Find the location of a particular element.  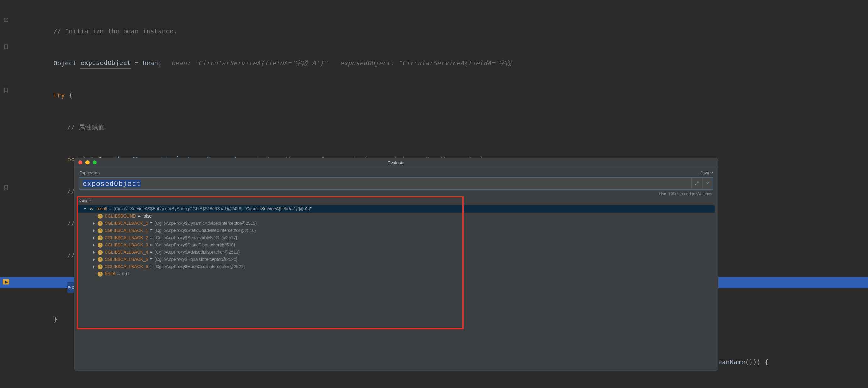

expand-icon is located at coordinates (697, 183).